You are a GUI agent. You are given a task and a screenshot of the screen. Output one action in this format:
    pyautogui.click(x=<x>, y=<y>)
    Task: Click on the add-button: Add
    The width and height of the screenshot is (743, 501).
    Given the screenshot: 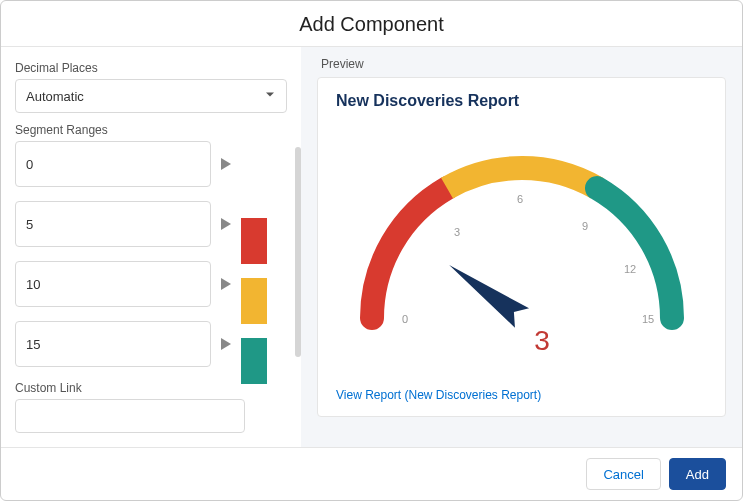 What is the action you would take?
    pyautogui.click(x=698, y=474)
    